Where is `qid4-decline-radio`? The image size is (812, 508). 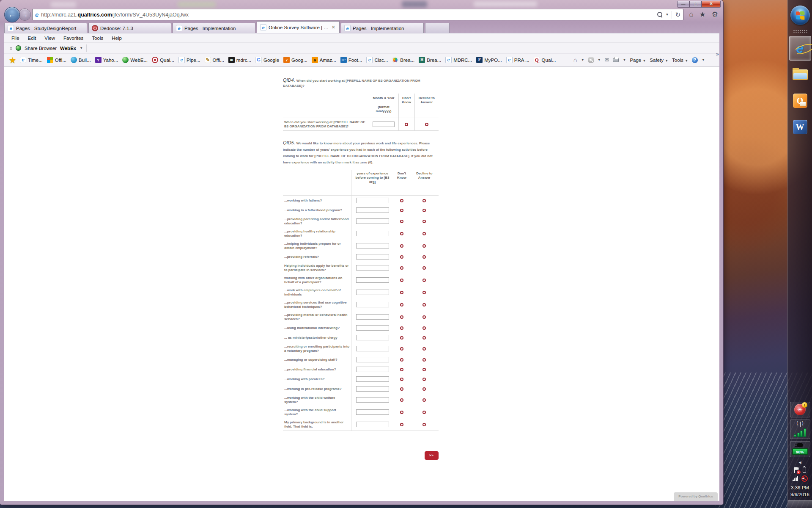
qid4-decline-radio is located at coordinates (427, 124).